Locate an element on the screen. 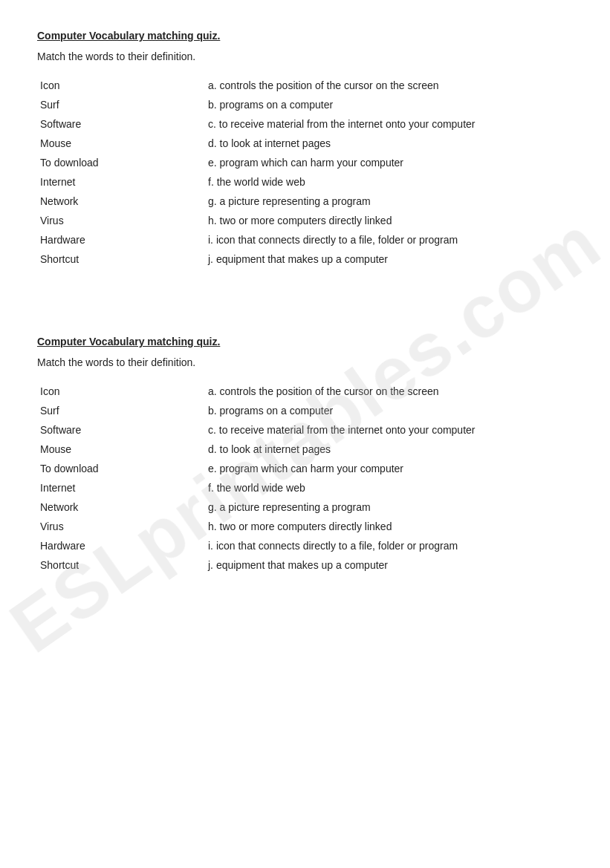 The height and width of the screenshot is (868, 610). quiz-title-2: Computer Vocabulary matching quiz. is located at coordinates (305, 342).